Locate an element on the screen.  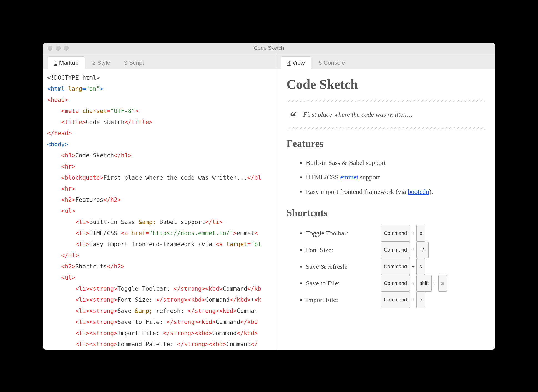
shortcut-label: Save & refresh: is located at coordinates (343, 267).